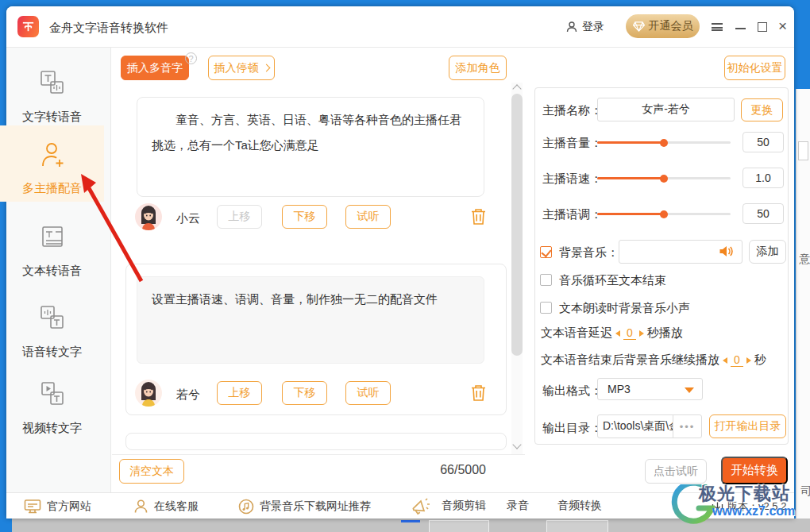 The image size is (810, 532). What do you see at coordinates (572, 179) in the screenshot?
I see `speed-label: 主播语速：` at bounding box center [572, 179].